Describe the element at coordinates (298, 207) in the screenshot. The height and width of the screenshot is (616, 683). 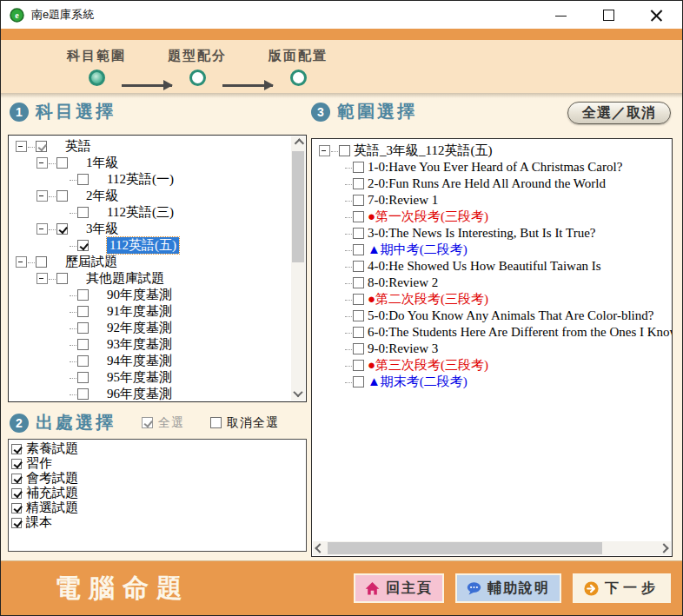
I see `scrollbar-thumb` at that location.